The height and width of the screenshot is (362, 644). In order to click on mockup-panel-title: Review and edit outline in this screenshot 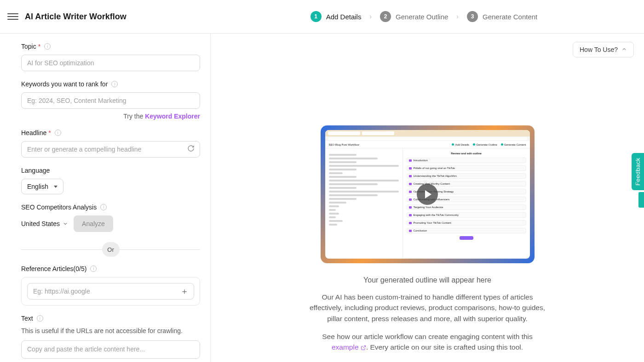, I will do `click(466, 153)`.